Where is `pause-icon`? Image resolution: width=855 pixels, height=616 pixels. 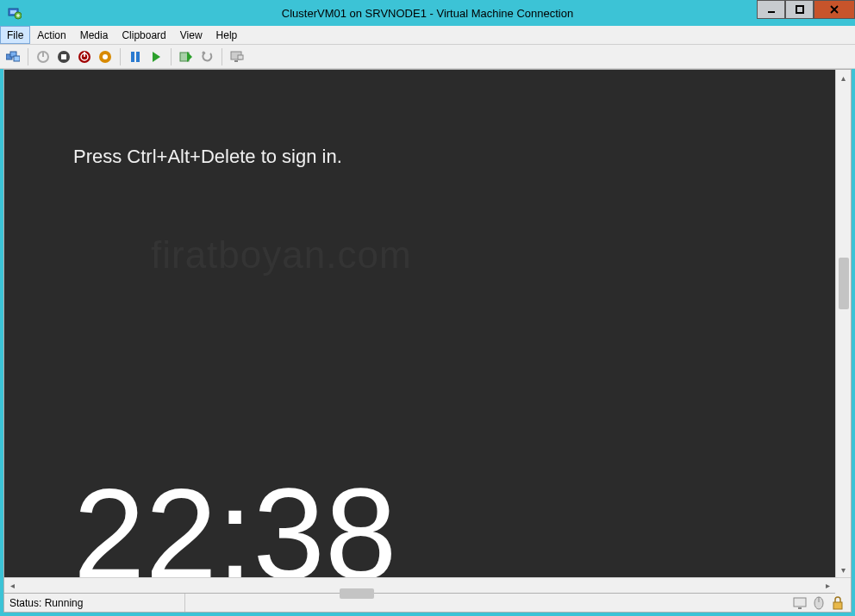 pause-icon is located at coordinates (135, 57).